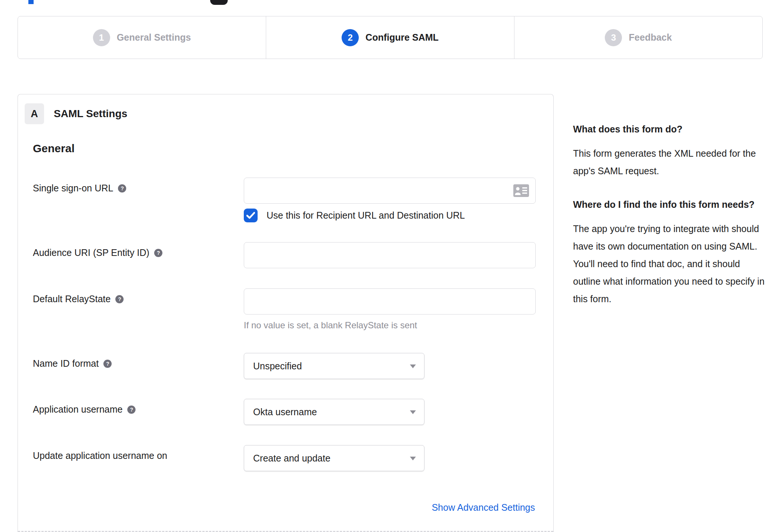 The width and height of the screenshot is (781, 532). Describe the element at coordinates (366, 216) in the screenshot. I see `recipient-url-checkbox-label: Use this for Recipient URL and Destinati…` at that location.